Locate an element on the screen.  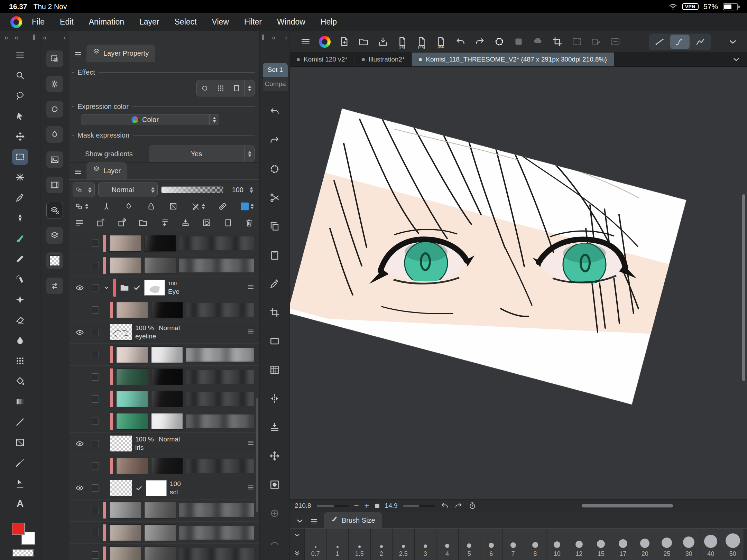
crop-button is located at coordinates (275, 313).